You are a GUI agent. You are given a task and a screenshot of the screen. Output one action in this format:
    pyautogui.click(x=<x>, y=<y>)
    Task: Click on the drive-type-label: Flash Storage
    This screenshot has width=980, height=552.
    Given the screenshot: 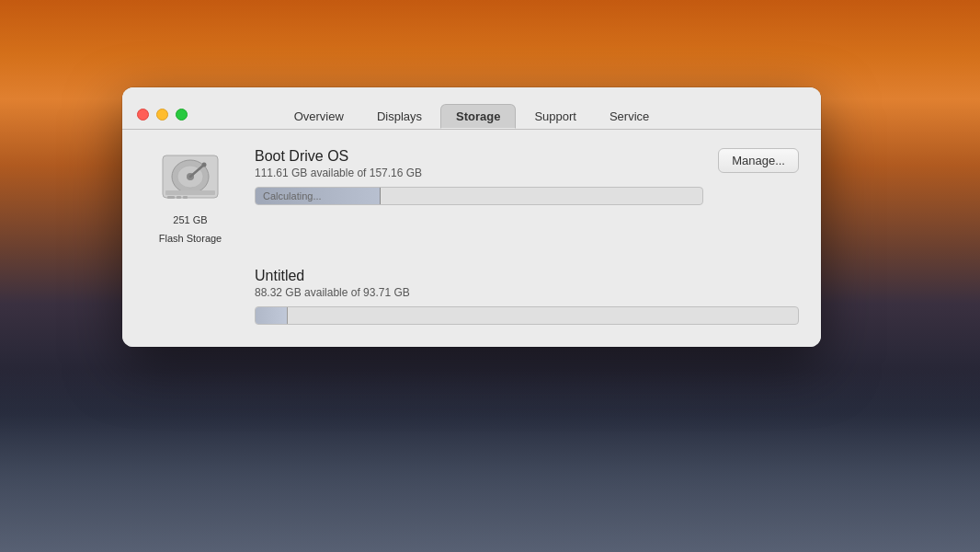 What is the action you would take?
    pyautogui.click(x=190, y=238)
    